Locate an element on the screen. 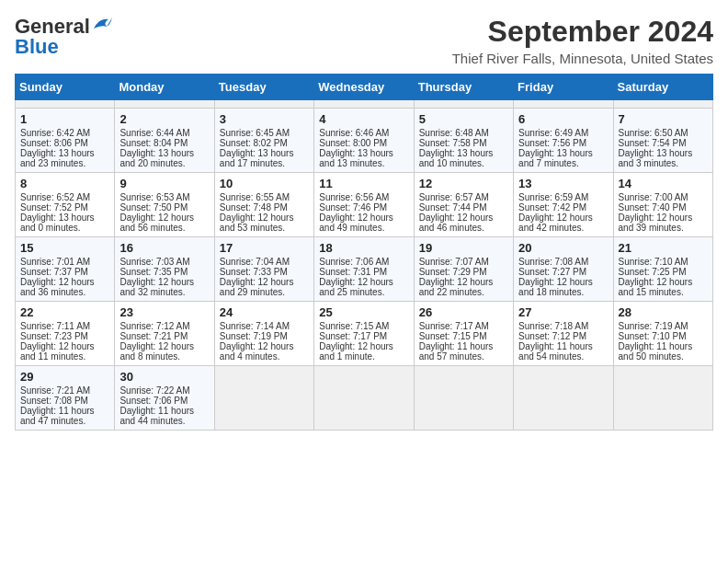 This screenshot has width=728, height=563. day-info-line: Sunset: 7:31 PM is located at coordinates (364, 272).